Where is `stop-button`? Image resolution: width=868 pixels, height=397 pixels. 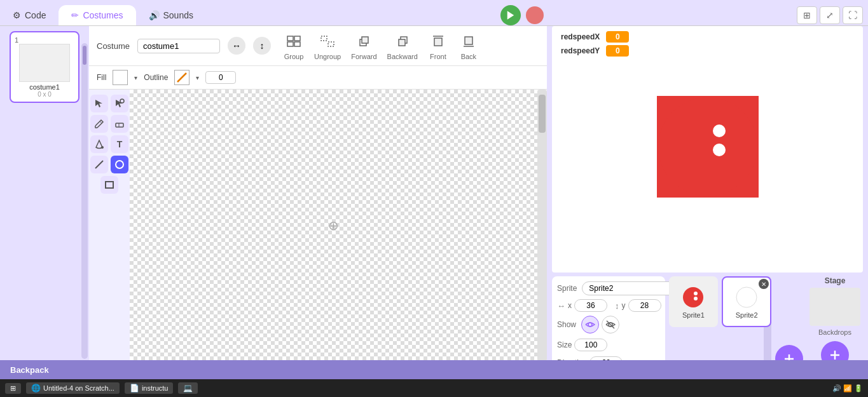 stop-button is located at coordinates (535, 15).